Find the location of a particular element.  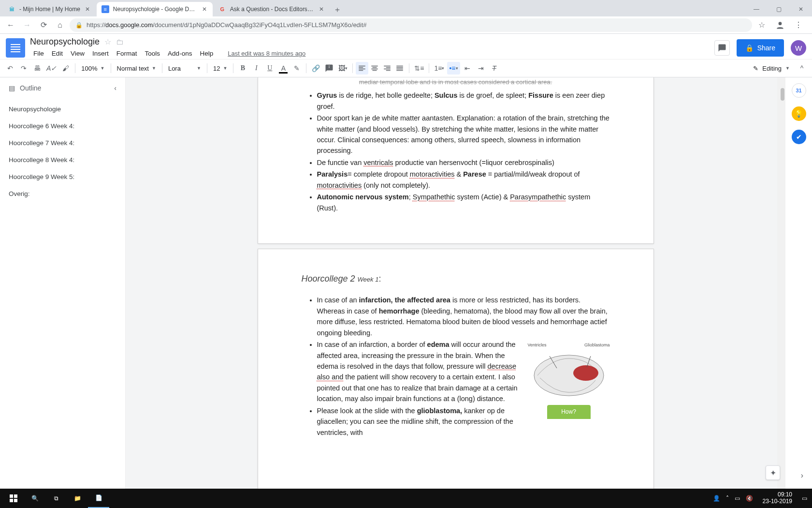

spellcheck-button: A✓ is located at coordinates (51, 68).